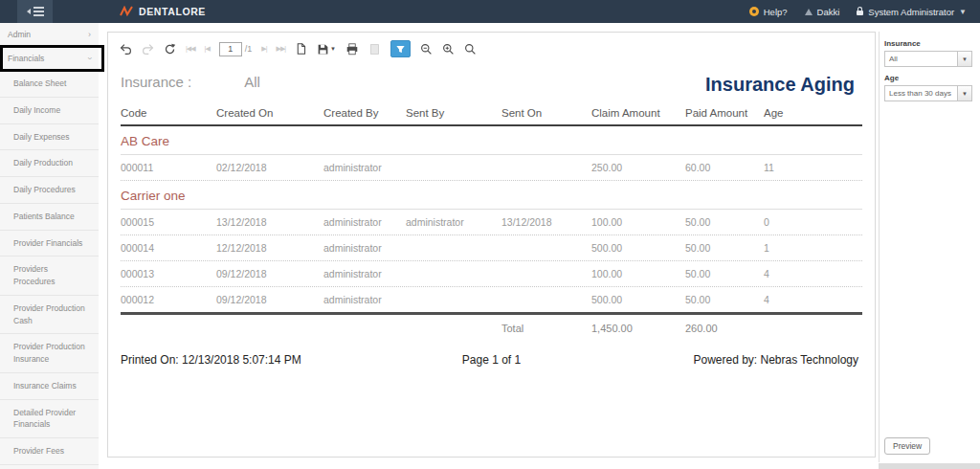 The image size is (980, 469). Describe the element at coordinates (50, 190) in the screenshot. I see `sidebar-item-daily-procedures: Daily Procedures` at that location.